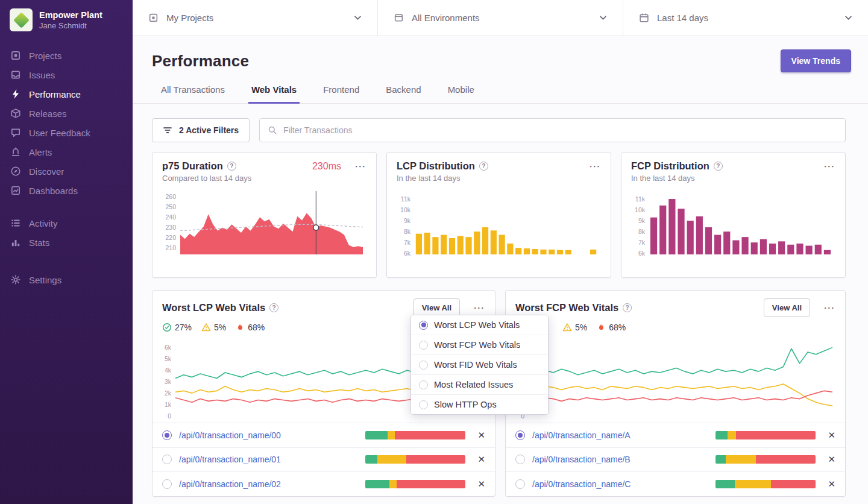  Describe the element at coordinates (42, 75) in the screenshot. I see `sidebar-item-label: Issues` at that location.